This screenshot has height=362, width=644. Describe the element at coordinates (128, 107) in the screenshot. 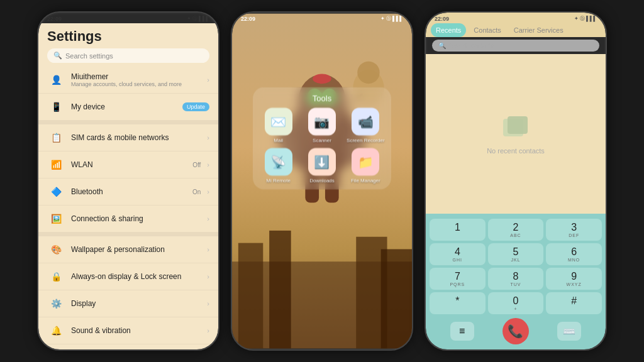

I see `settings-item-mydevice: 📱 My device Update` at that location.